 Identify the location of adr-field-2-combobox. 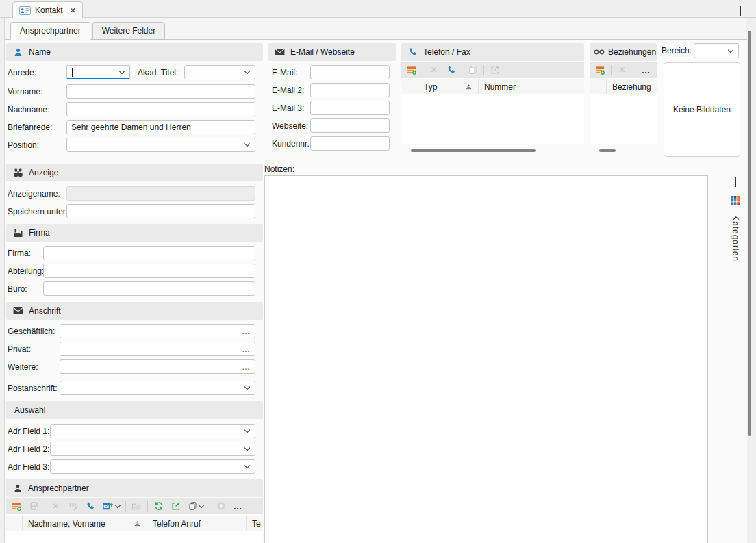
(153, 449).